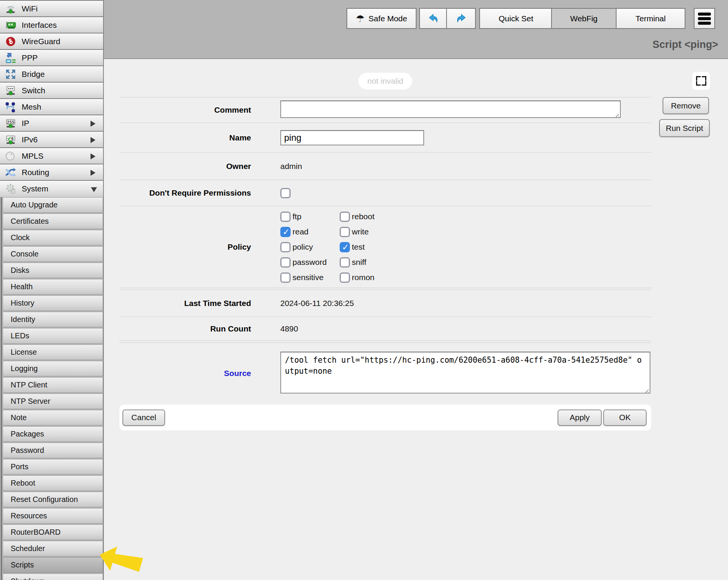 The width and height of the screenshot is (728, 580). I want to click on sidebar-item-scripts: Scripts, so click(53, 565).